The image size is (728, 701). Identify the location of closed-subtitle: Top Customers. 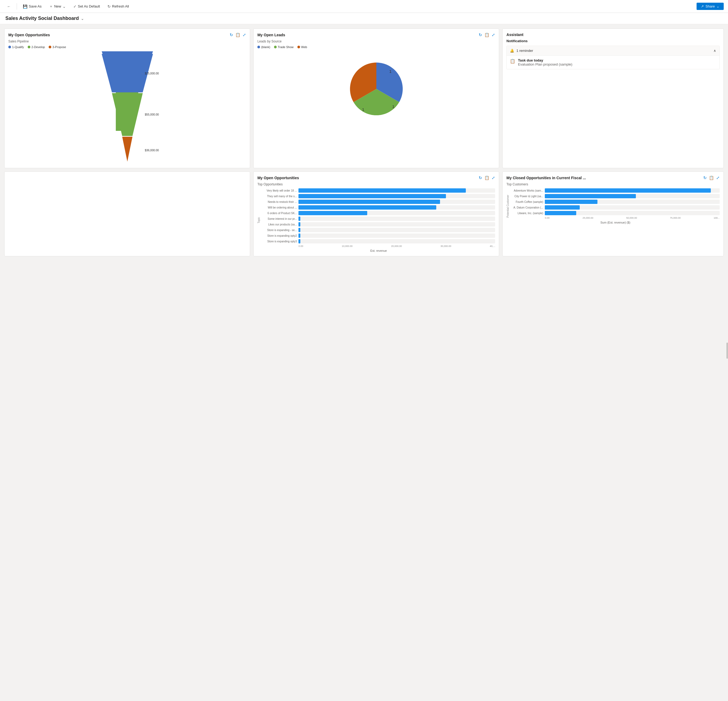
(613, 184).